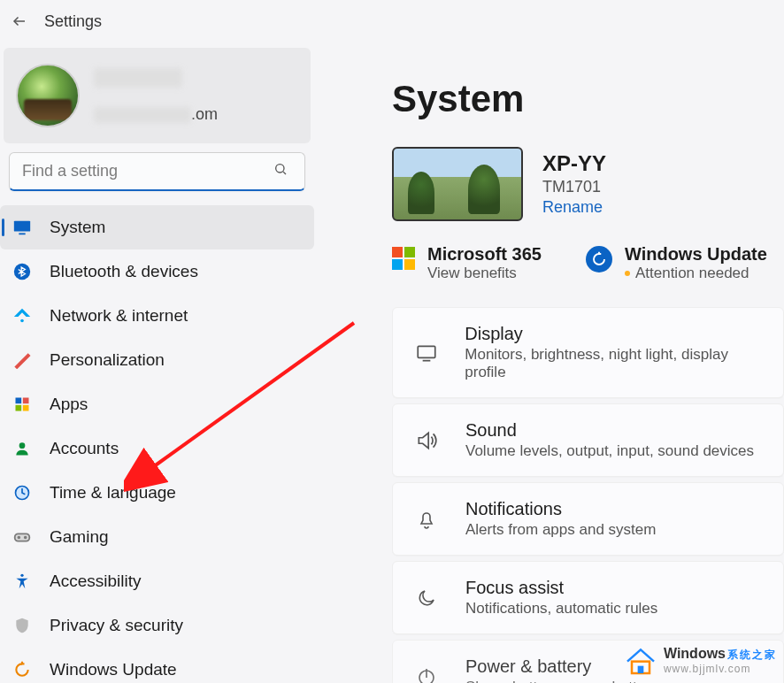 The height and width of the screenshot is (683, 784). Describe the element at coordinates (158, 449) in the screenshot. I see `sidebar-item-accounts: Accounts` at that location.